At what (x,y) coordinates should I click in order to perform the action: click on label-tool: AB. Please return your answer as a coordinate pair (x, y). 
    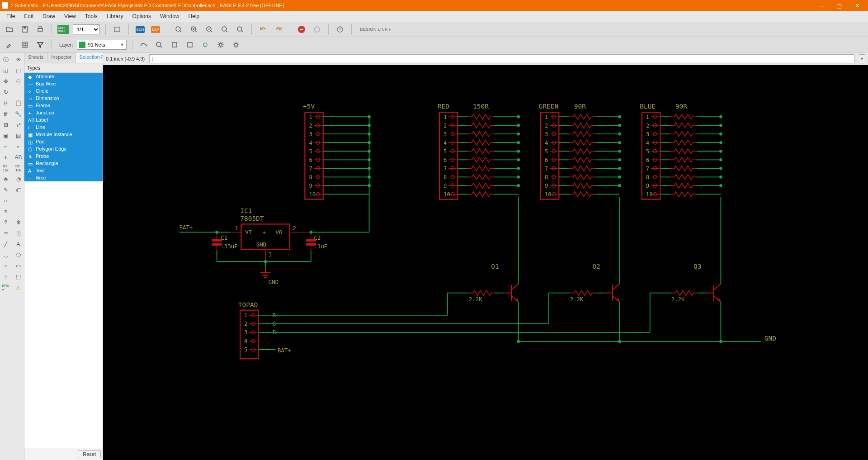
    Looking at the image, I should click on (19, 157).